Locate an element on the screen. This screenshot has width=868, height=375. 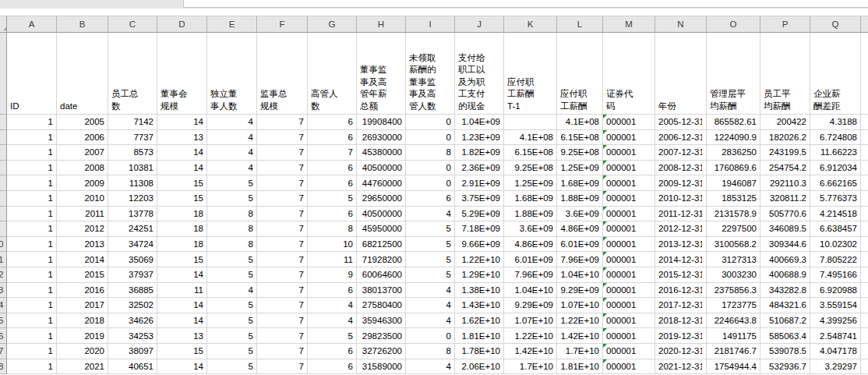
cell-L13: 9.29E+09 is located at coordinates (580, 291).